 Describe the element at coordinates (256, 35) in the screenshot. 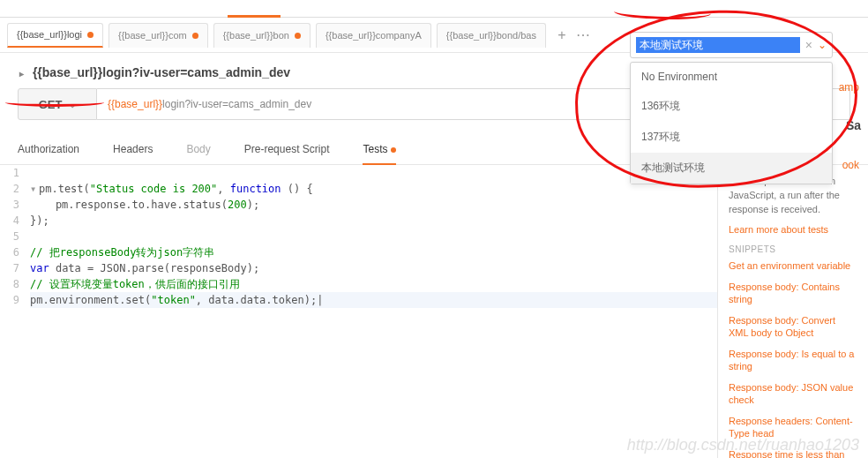

I see `tab-label: {{base_url}}bon` at that location.